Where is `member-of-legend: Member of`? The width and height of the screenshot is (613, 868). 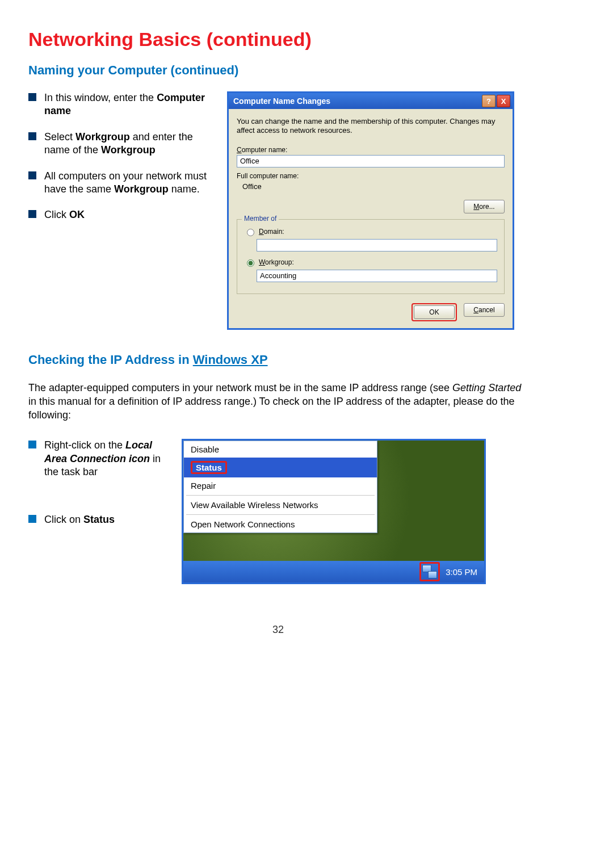 member-of-legend: Member of is located at coordinates (260, 219).